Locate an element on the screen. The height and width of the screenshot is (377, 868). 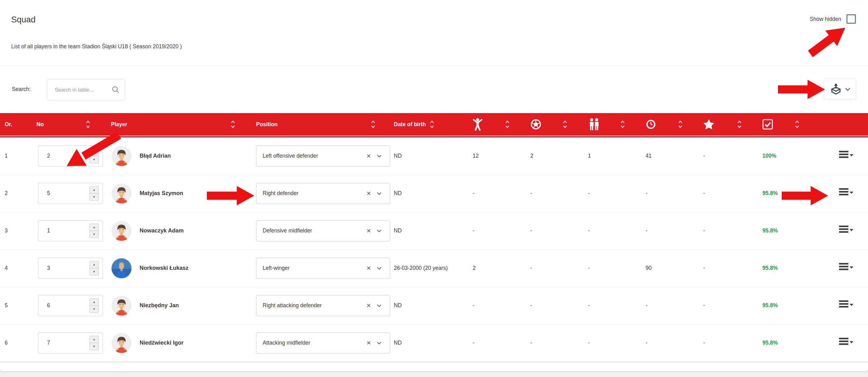
column-header-goals is located at coordinates (543, 124).